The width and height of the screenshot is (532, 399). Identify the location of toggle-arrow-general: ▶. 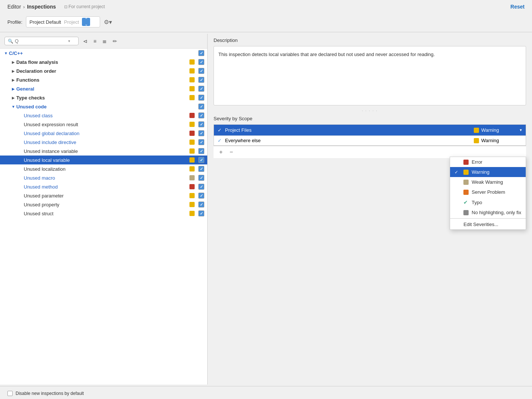
(13, 89).